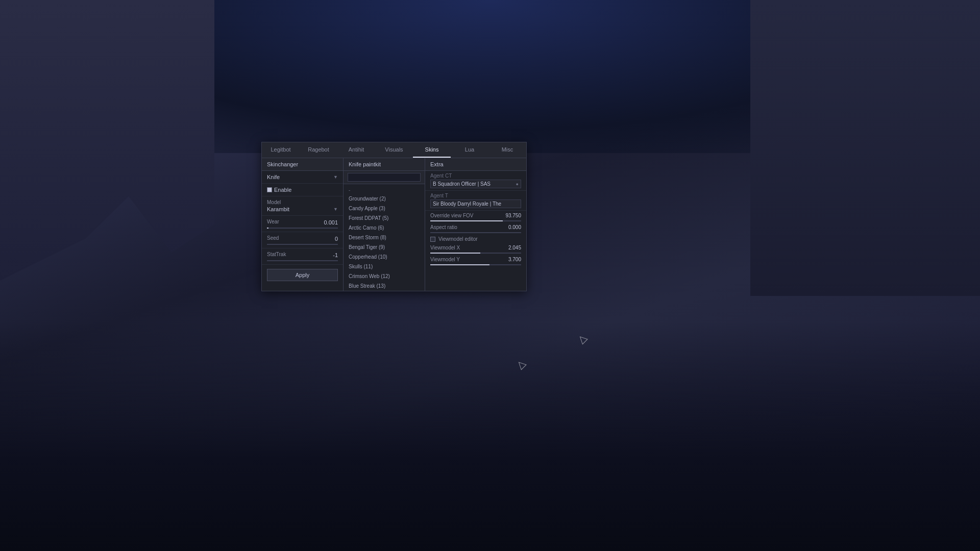  I want to click on viewmodel-x-slider-fill, so click(455, 253).